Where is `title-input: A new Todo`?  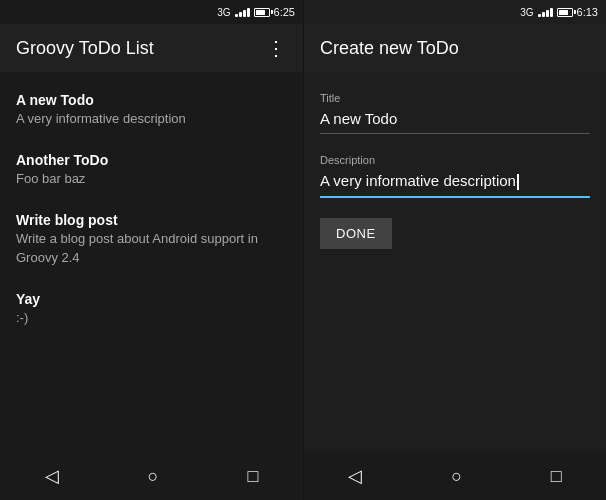 title-input: A new Todo is located at coordinates (455, 122).